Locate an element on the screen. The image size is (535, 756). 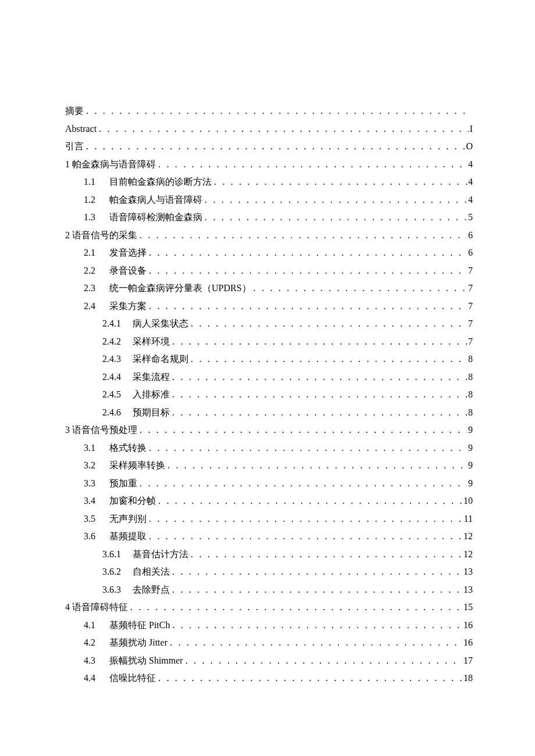
toc-entry: 2.4.2采样环境. . . . . . . . . . . . . . . .… is located at coordinates (269, 342).